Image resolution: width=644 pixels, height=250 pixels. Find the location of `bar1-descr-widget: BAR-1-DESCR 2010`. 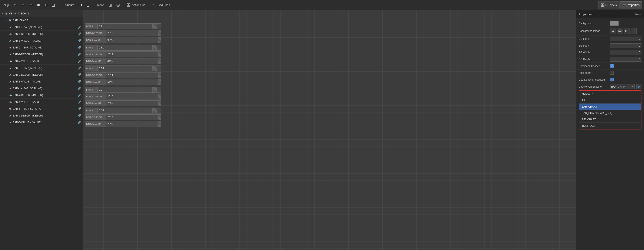

bar1-descr-widget: BAR-1-DESCR 2010 is located at coordinates (123, 33).